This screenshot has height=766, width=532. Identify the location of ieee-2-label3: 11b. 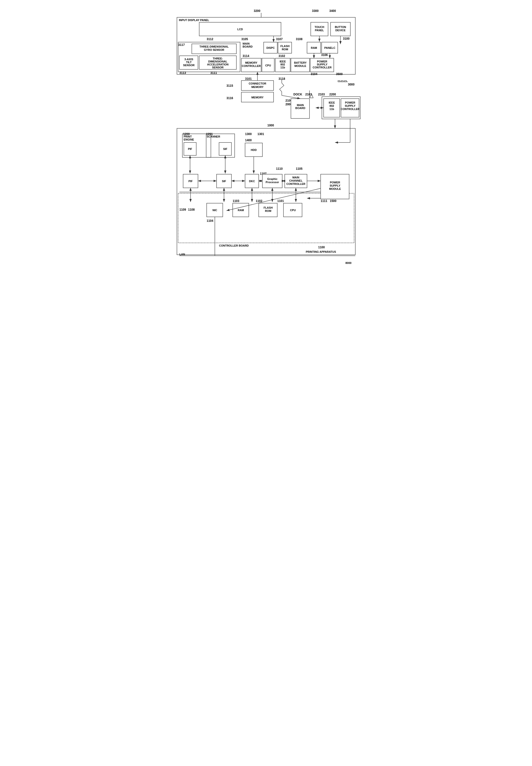
(332, 109).